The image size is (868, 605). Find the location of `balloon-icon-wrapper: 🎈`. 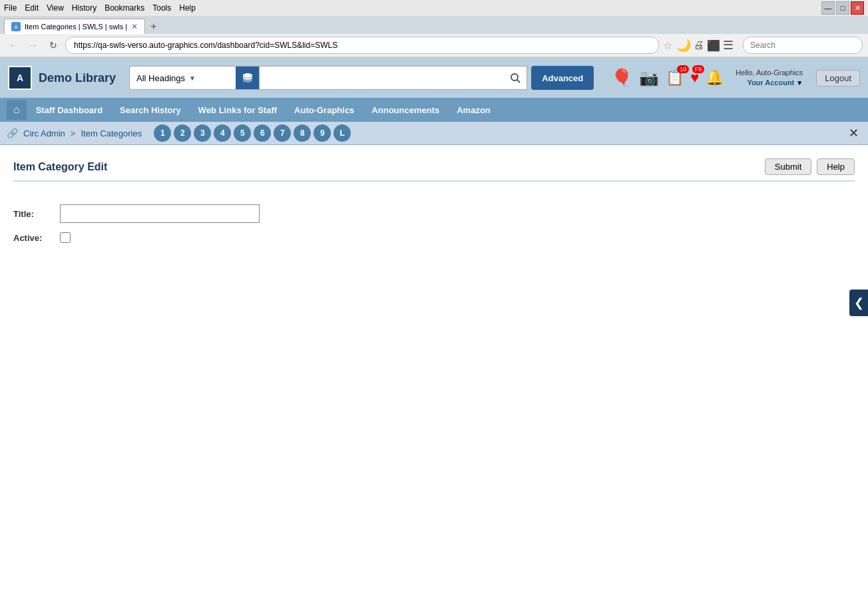

balloon-icon-wrapper: 🎈 is located at coordinates (622, 79).